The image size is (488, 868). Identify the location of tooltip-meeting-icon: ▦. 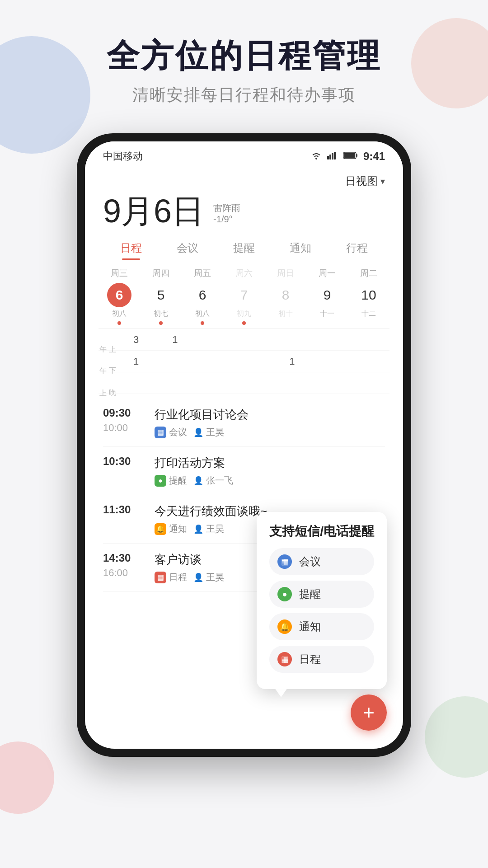
(285, 562).